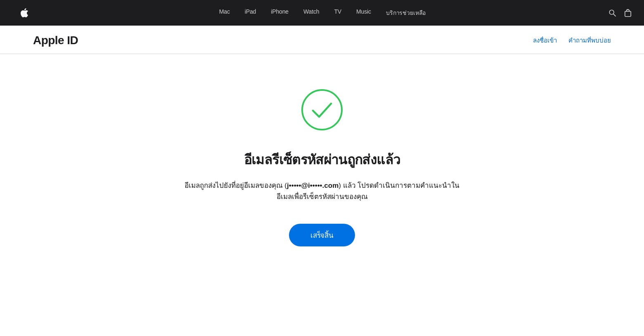 The width and height of the screenshot is (644, 336). What do you see at coordinates (364, 13) in the screenshot?
I see `nav-item-music: Music` at bounding box center [364, 13].